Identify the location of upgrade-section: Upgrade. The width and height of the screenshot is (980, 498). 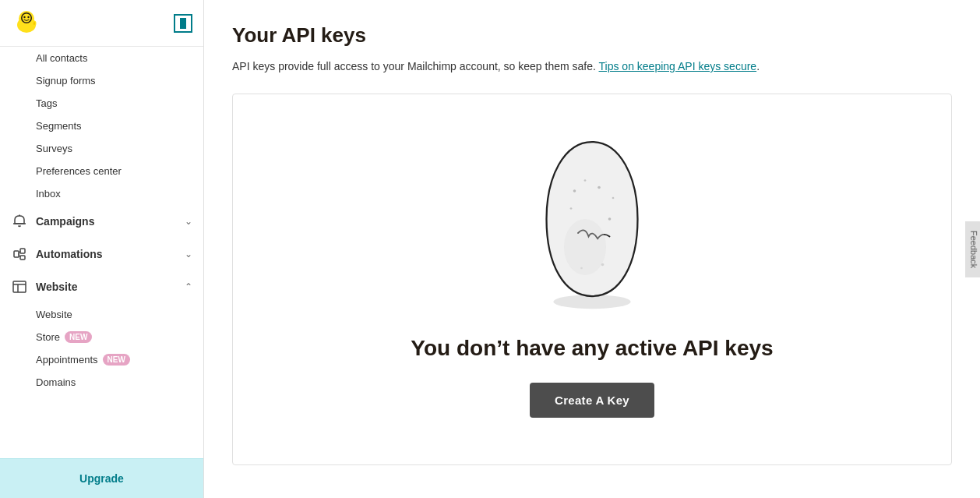
(101, 479).